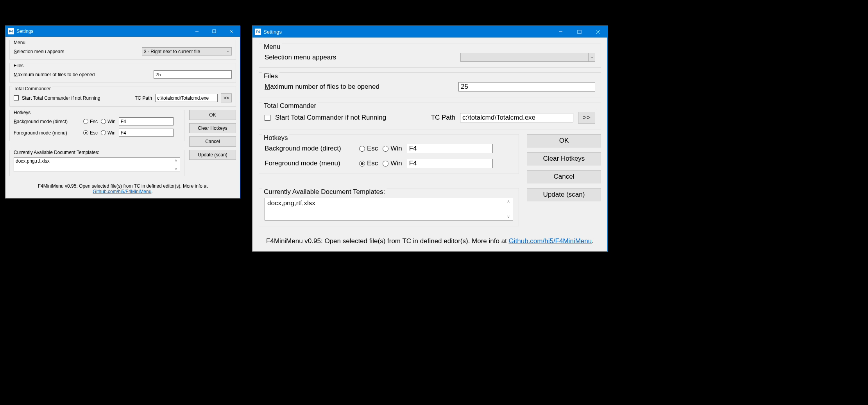 Image resolution: width=868 pixels, height=405 pixels. I want to click on selection-menu-combo, so click(528, 57).